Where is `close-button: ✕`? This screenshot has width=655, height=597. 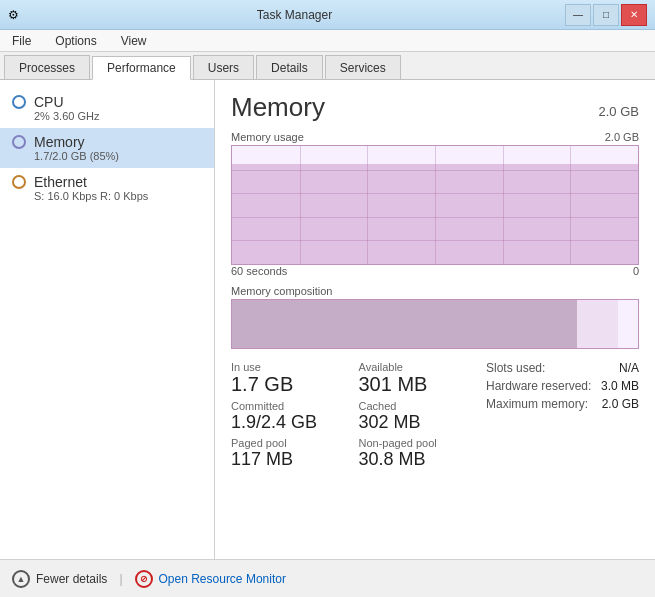
close-button: ✕ is located at coordinates (634, 15).